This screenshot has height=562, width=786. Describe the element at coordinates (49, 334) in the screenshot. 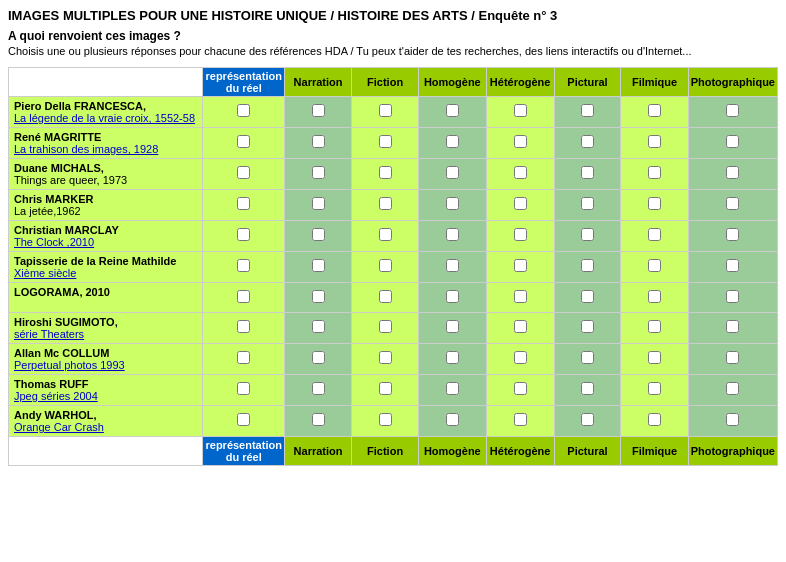

I see `work-link: série Theaters` at that location.